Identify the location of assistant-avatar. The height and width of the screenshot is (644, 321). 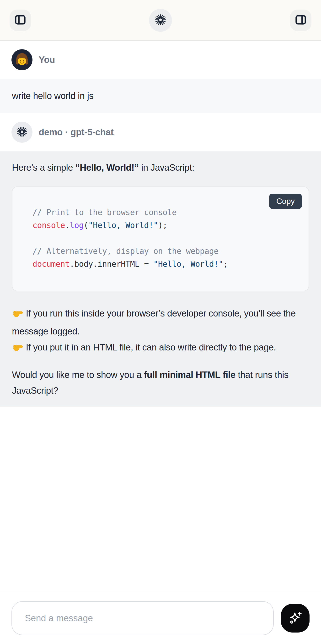
(22, 132).